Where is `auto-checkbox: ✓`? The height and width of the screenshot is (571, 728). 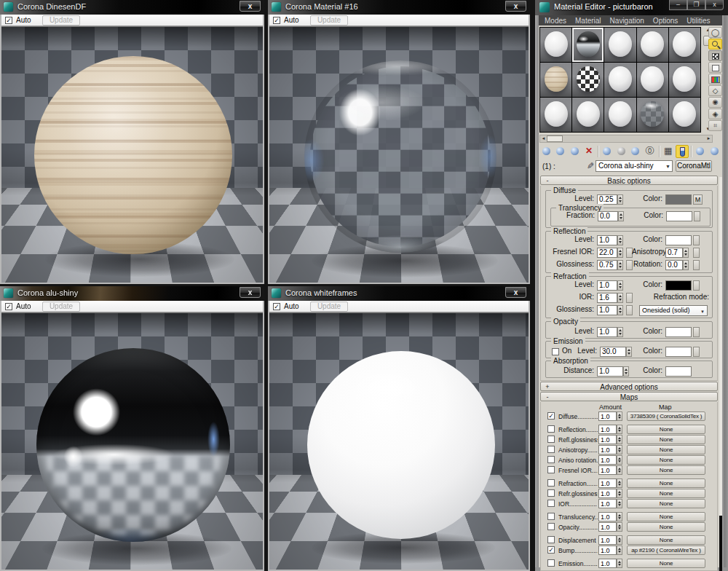
auto-checkbox: ✓ is located at coordinates (277, 307).